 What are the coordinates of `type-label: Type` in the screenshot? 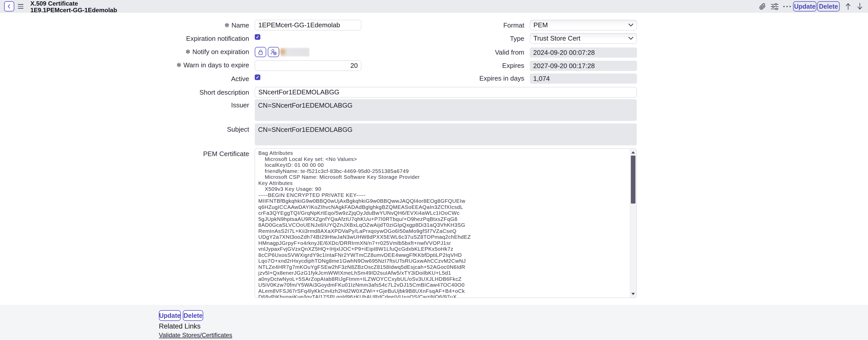 It's located at (454, 38).